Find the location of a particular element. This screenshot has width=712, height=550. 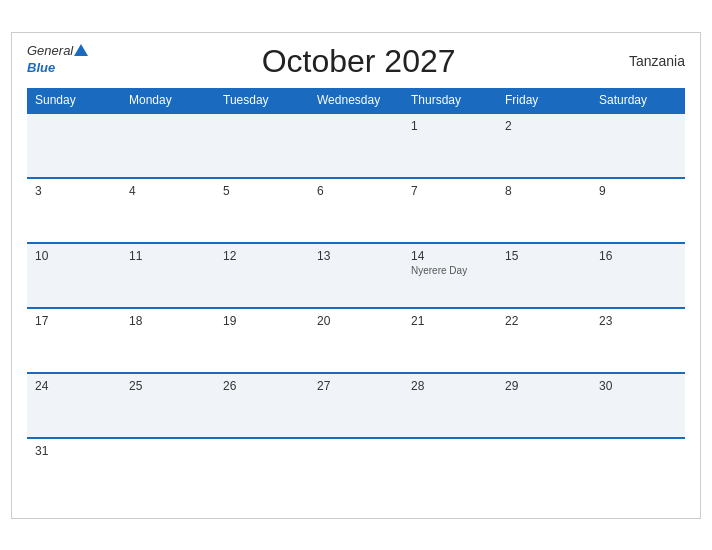

day-number: 12 is located at coordinates (262, 256).